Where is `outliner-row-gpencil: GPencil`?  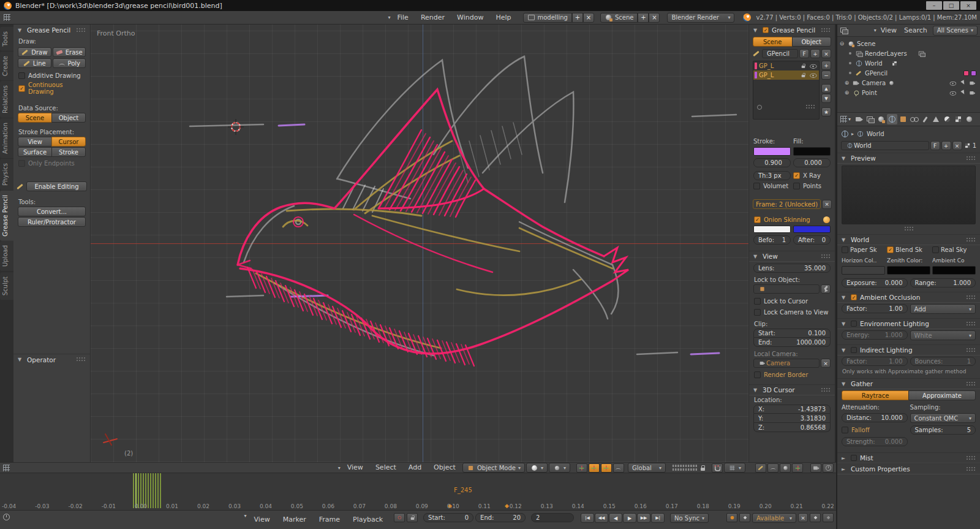
outliner-row-gpencil: GPencil is located at coordinates (909, 73).